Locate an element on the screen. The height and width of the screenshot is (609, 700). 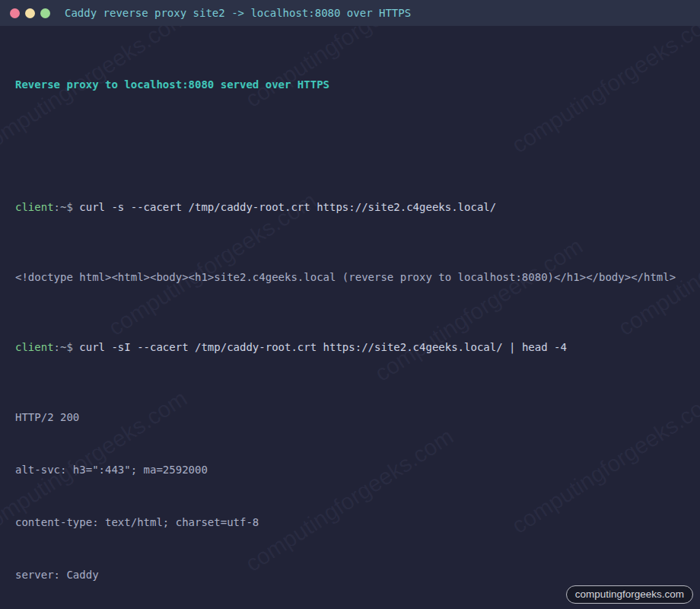
command-text: curl -s --cacert /tmp/caddy-root.crt htt… is located at coordinates (288, 207).